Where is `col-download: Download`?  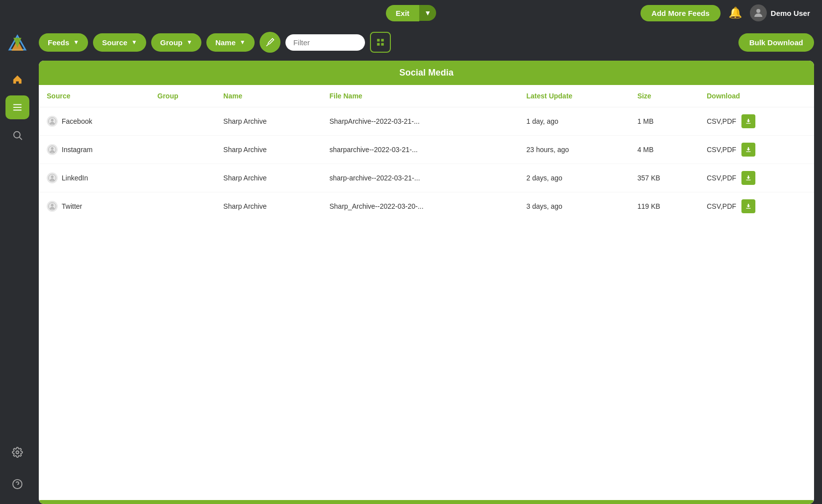
col-download: Download is located at coordinates (756, 96).